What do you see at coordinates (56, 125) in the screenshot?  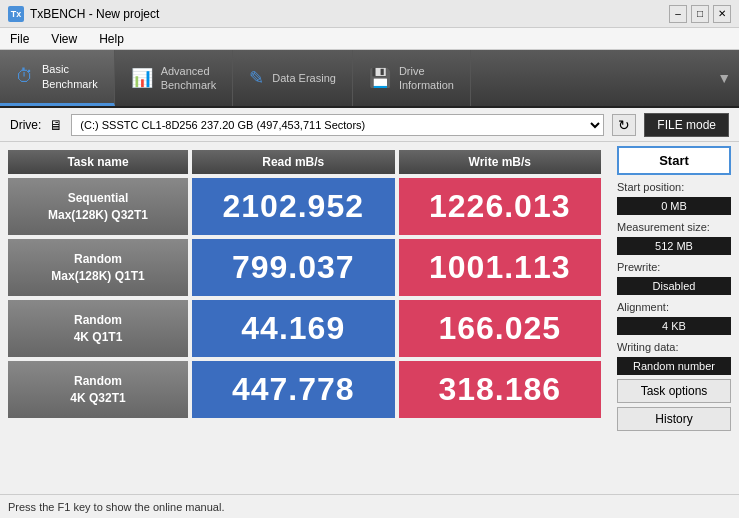 I see `drive-icon: 🖥` at bounding box center [56, 125].